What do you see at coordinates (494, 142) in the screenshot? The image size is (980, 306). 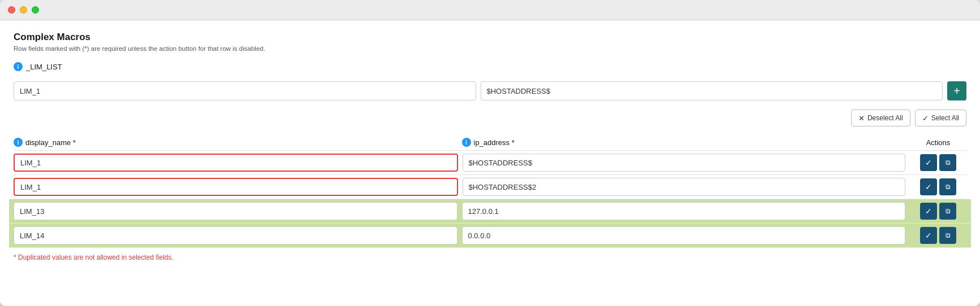 I see `ip-col-label: ip_address *` at bounding box center [494, 142].